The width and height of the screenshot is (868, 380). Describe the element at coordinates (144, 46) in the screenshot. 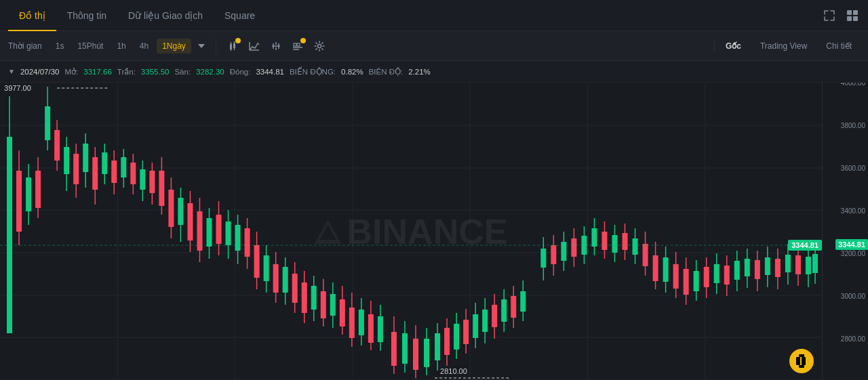

I see `interval-4h: 4h` at that location.